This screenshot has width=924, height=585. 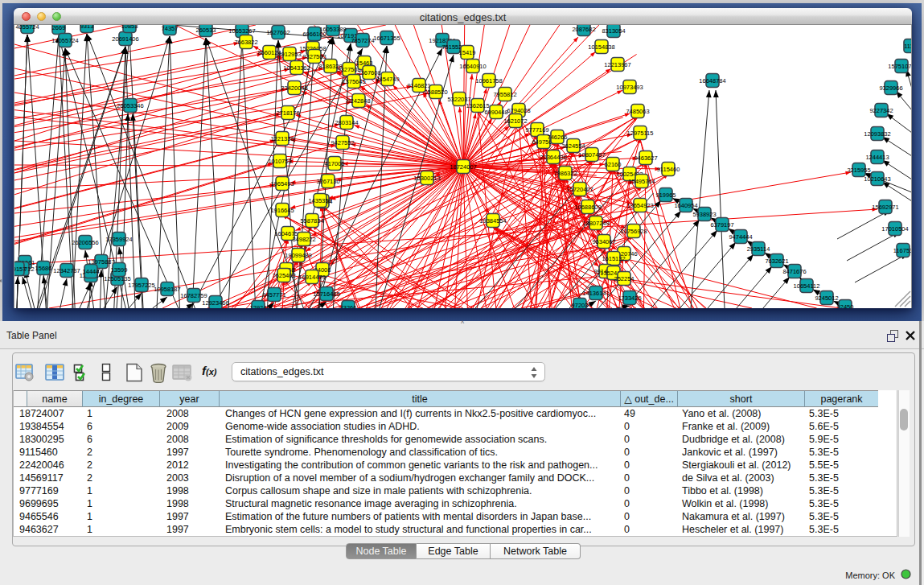 What do you see at coordinates (206, 31) in the screenshot?
I see `svg-text: 260533` at bounding box center [206, 31].